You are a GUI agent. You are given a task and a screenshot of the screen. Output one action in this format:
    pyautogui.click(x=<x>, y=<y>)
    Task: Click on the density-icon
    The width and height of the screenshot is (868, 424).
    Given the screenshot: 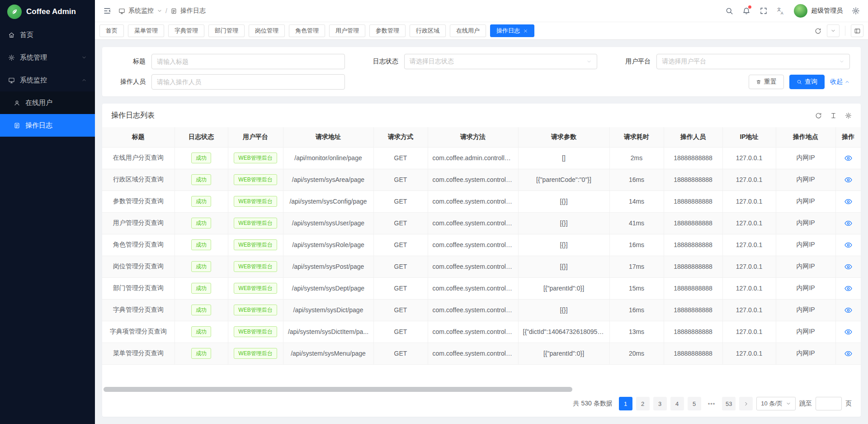 What is the action you would take?
    pyautogui.click(x=834, y=116)
    